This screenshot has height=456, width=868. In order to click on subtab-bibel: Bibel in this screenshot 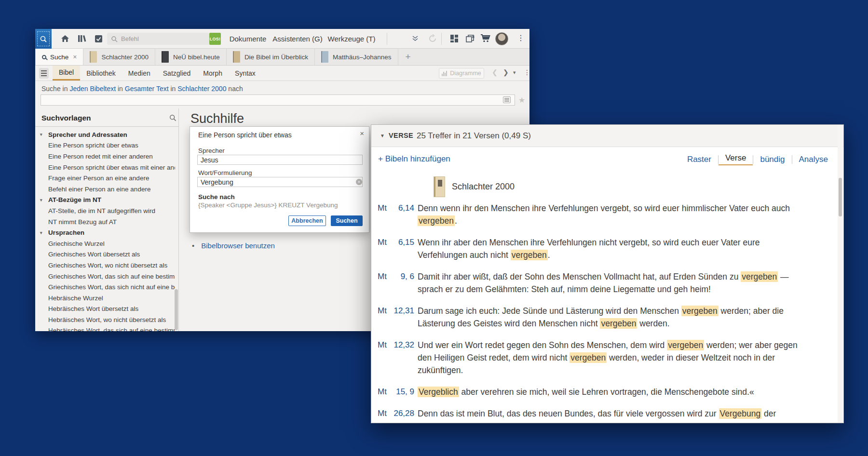, I will do `click(67, 73)`.